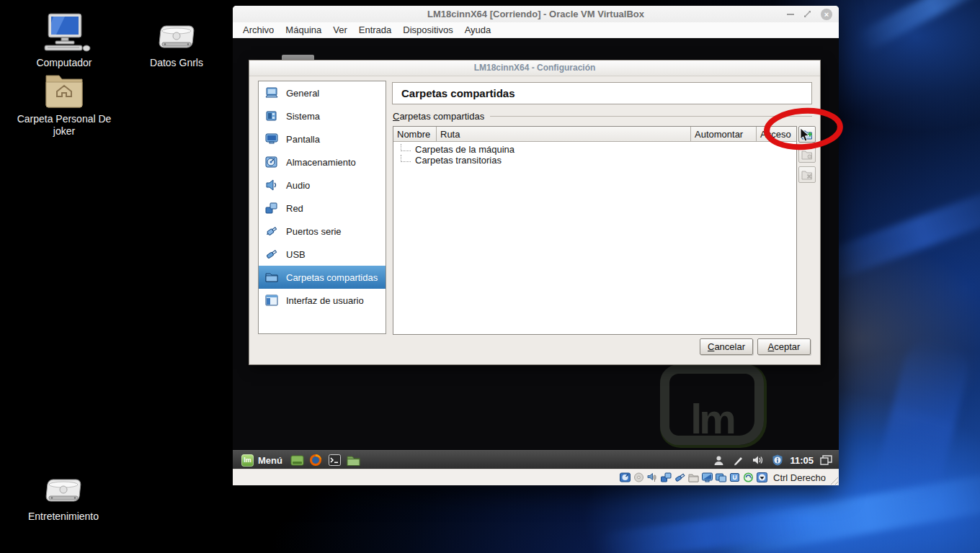 Image resolution: width=980 pixels, height=553 pixels. Describe the element at coordinates (322, 185) in the screenshot. I see `sidebar-item-audio: Audio` at that location.